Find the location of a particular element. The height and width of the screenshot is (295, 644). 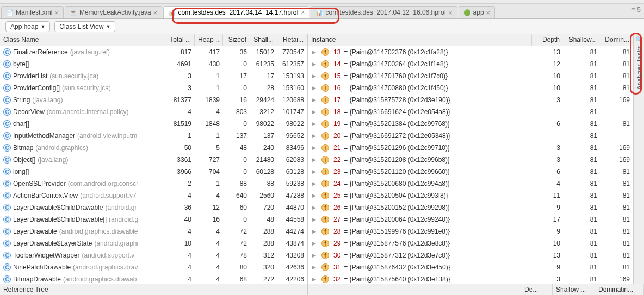

class-row: CBitmap (android.graphics) 50 5 48 240 8… is located at coordinates (153, 148).